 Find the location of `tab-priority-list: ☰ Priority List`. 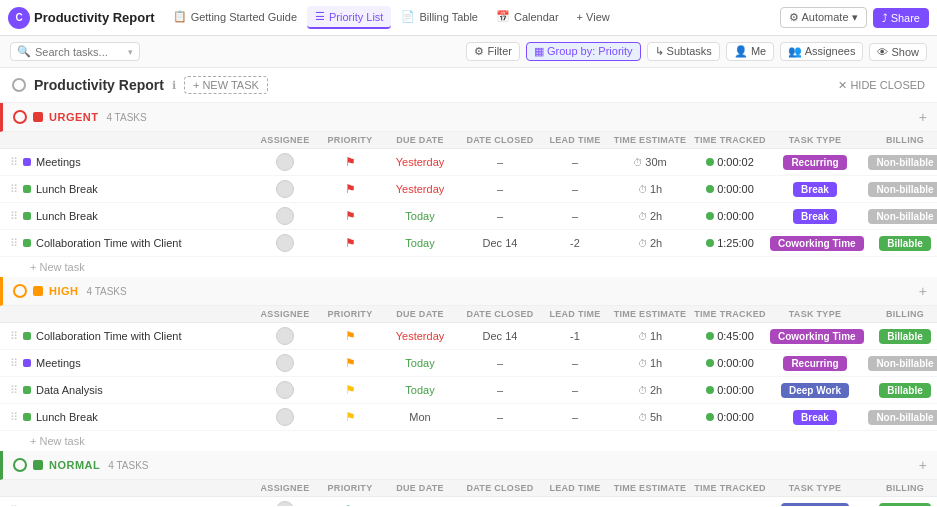

tab-priority-list: ☰ Priority List is located at coordinates (349, 18).